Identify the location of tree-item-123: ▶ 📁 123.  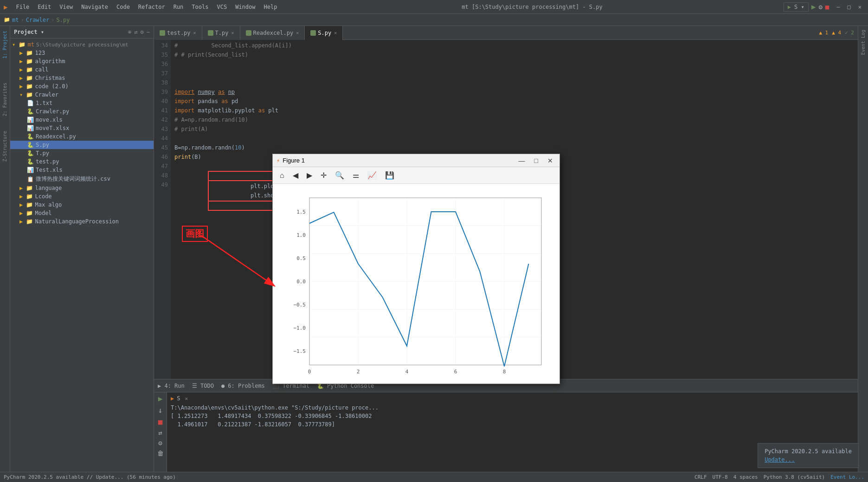
(82, 53).